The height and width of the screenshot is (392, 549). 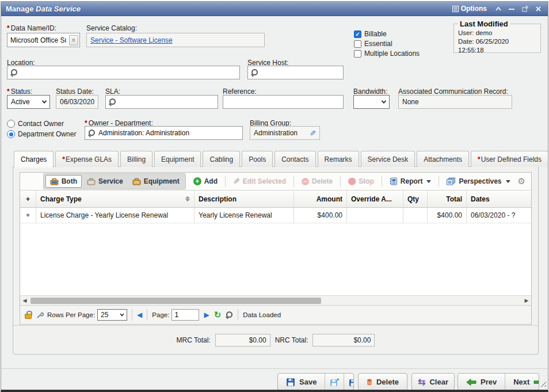 What do you see at coordinates (358, 54) in the screenshot?
I see `multiple-locations-checkbox` at bounding box center [358, 54].